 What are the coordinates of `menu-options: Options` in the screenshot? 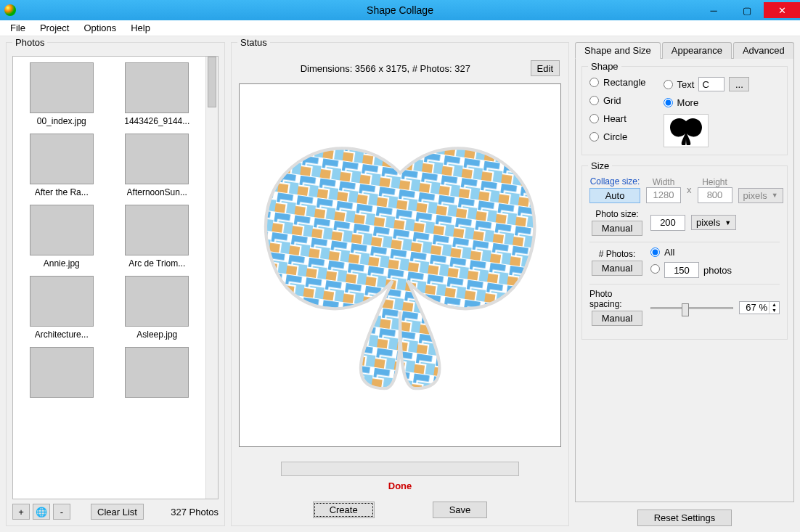 It's located at (100, 28).